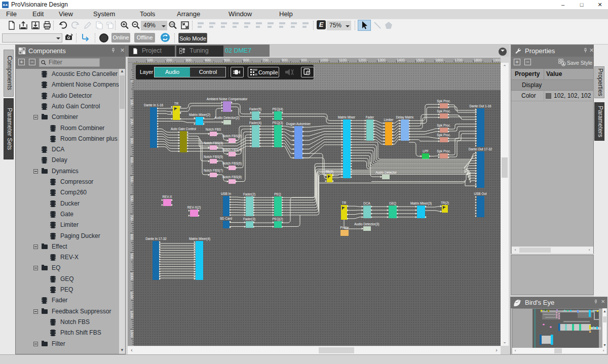 This screenshot has height=364, width=608. Describe the element at coordinates (249, 219) in the screenshot. I see `svg-text: Fader(3)` at that location.